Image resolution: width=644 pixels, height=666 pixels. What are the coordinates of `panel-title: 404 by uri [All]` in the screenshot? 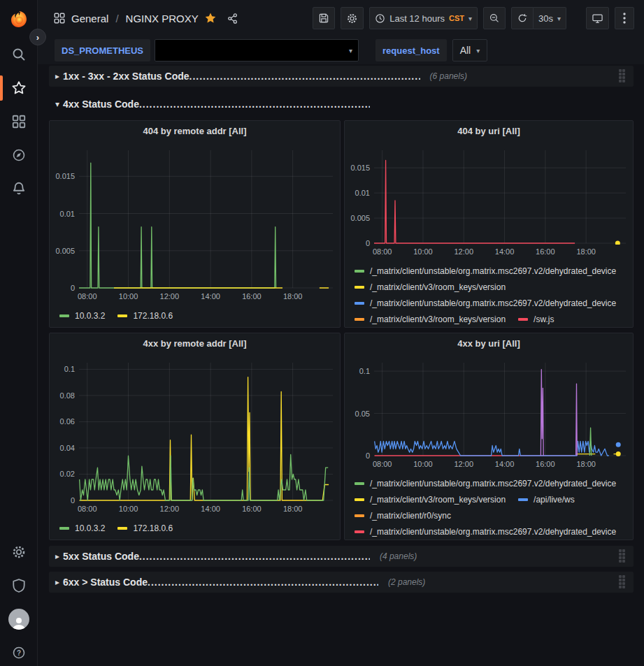 It's located at (489, 131).